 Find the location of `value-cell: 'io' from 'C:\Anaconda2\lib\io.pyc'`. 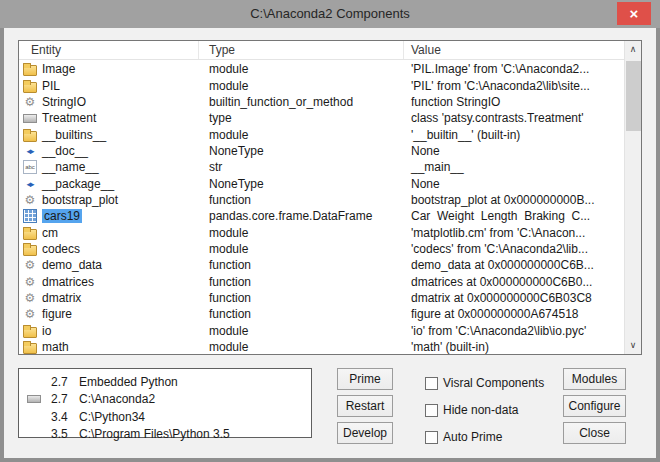

value-cell: 'io' from 'C:\Anaconda2\lib\io.pyc' is located at coordinates (514, 331).